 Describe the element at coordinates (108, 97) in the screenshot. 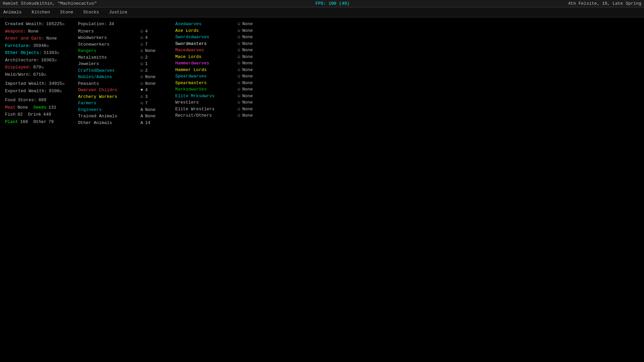

I see `pop-name: Archery Workers` at that location.